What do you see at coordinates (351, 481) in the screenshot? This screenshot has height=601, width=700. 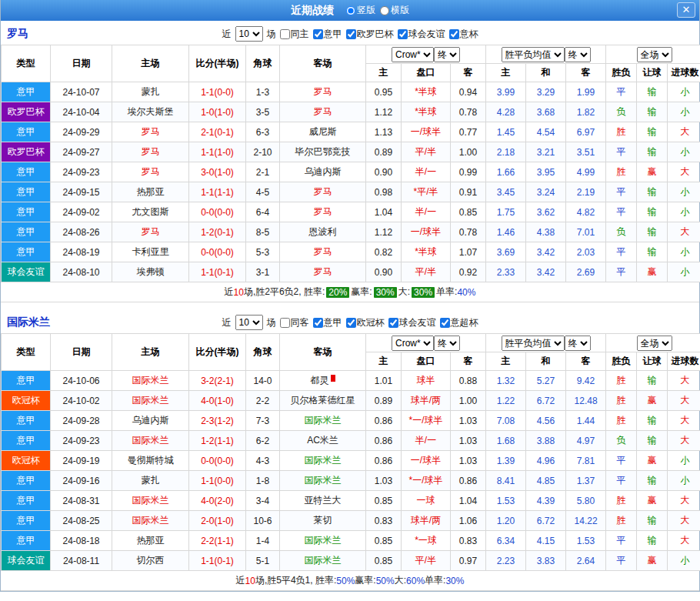 I see `match-row: 意甲24-09-16蒙扎1-1(0-0)1-8国际米兰1.03*一/球半0.86…` at bounding box center [351, 481].